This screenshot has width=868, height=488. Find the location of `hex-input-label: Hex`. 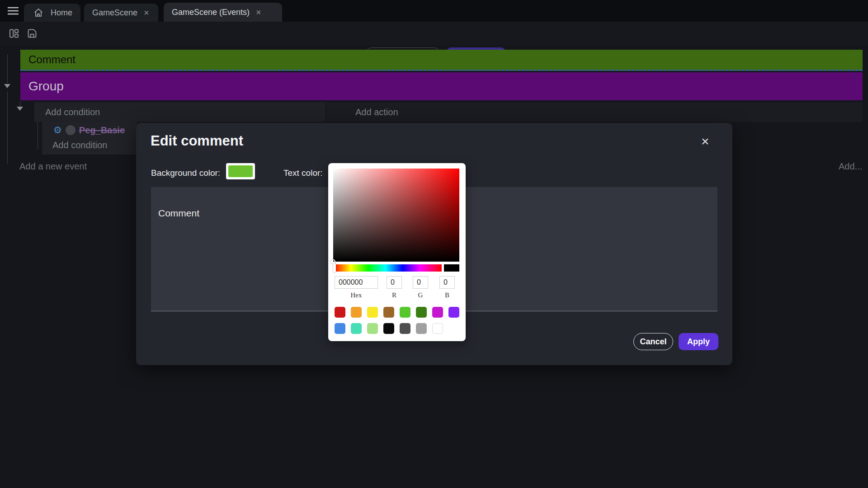

hex-input-label: Hex is located at coordinates (356, 296).